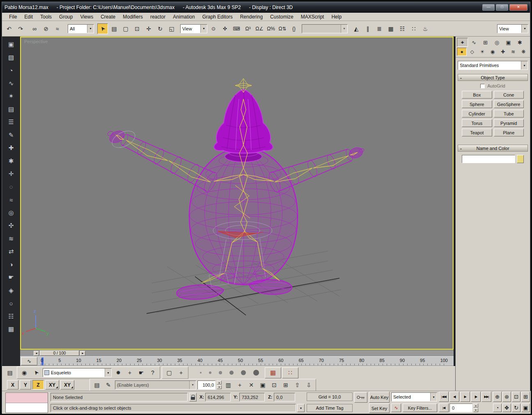 Image resolution: width=532 pixels, height=415 pixels. I want to click on mini-curve-editor-button: ∿, so click(29, 361).